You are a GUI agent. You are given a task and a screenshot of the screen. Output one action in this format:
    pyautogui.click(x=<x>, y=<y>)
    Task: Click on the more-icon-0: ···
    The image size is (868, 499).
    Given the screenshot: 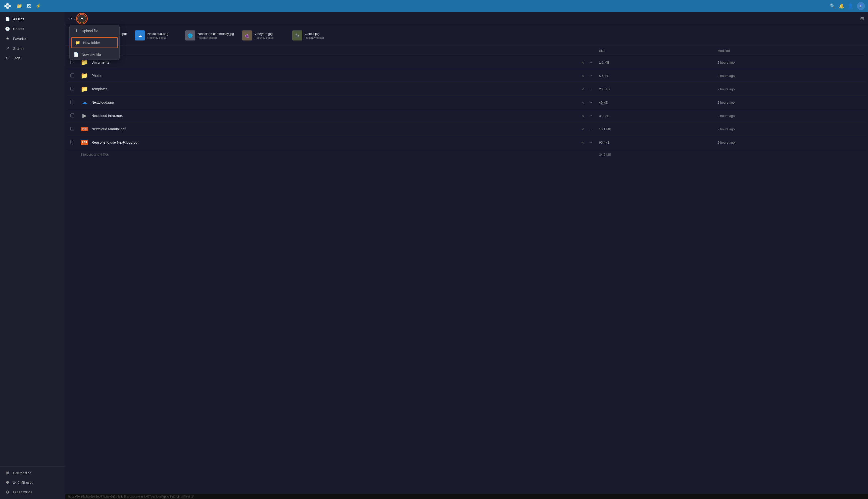 What is the action you would take?
    pyautogui.click(x=590, y=62)
    